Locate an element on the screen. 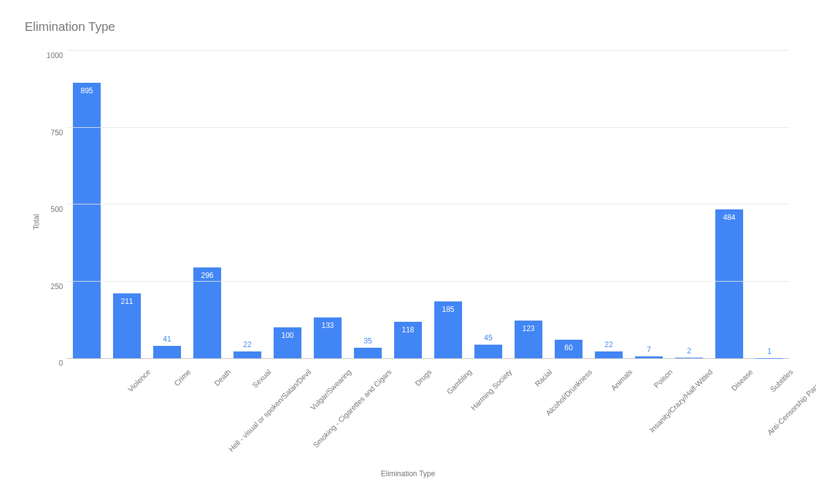 This screenshot has width=816, height=504. bar-value-label: 484 is located at coordinates (729, 217).